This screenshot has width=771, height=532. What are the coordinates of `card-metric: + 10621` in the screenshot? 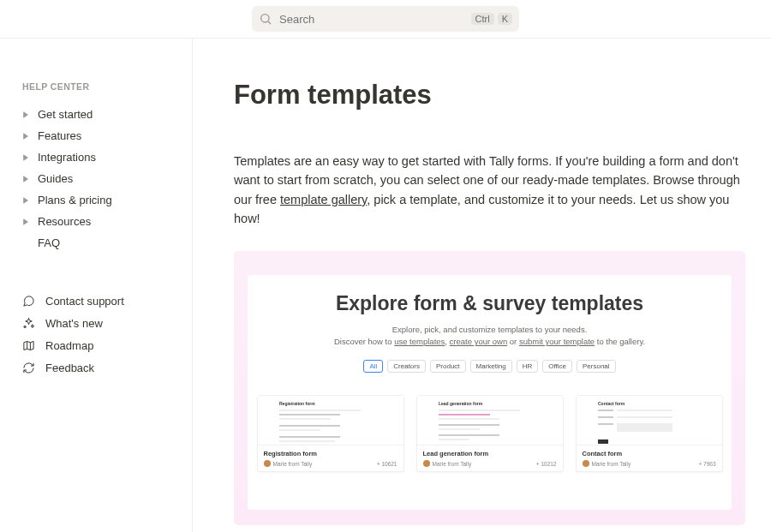 It's located at (387, 464).